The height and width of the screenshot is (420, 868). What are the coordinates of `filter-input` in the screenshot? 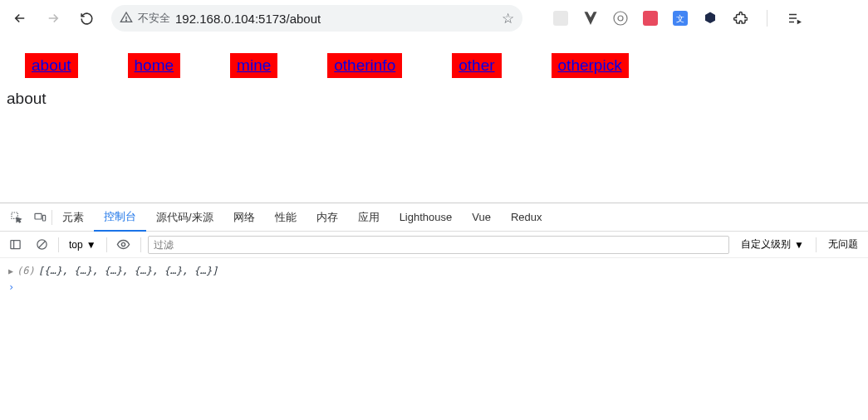 It's located at (439, 245).